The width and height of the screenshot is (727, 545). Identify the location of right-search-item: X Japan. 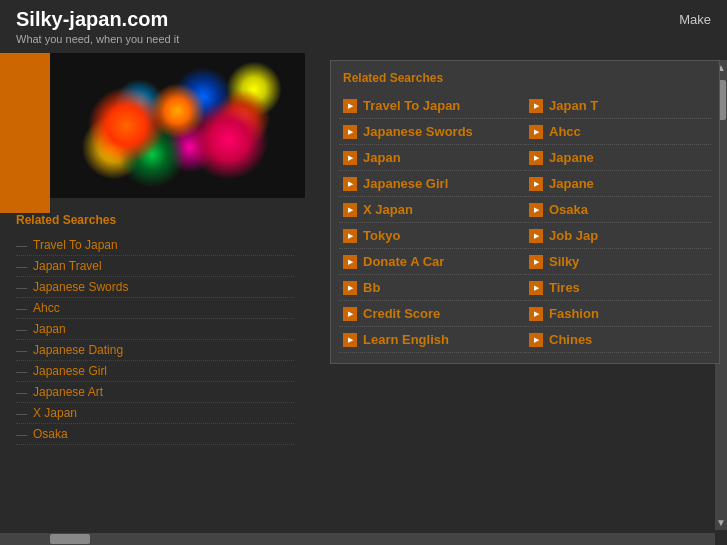
(432, 210).